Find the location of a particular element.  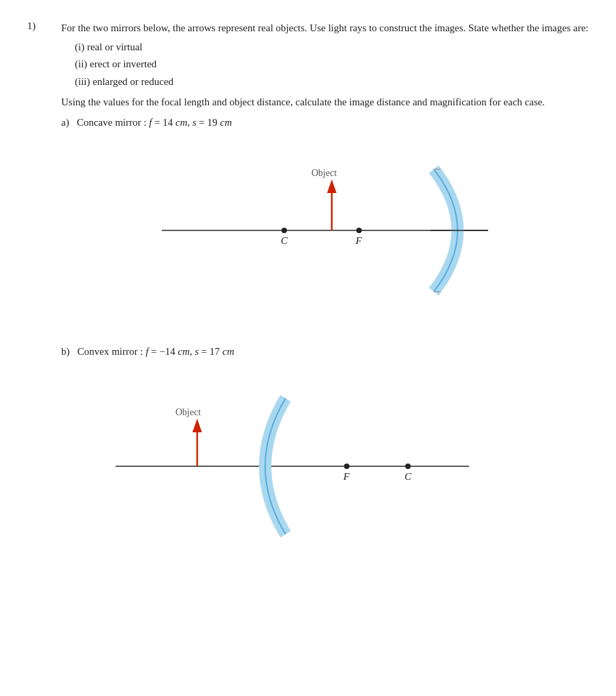

part-b-label: b) Convex mirror : f = −14 cm, s = 17 cm is located at coordinates (325, 352).